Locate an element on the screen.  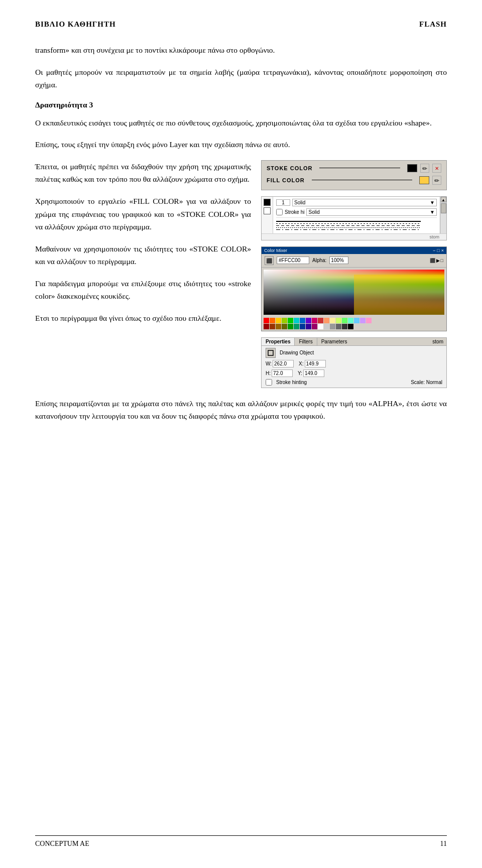
pal-darkyellow is located at coordinates (278, 326).